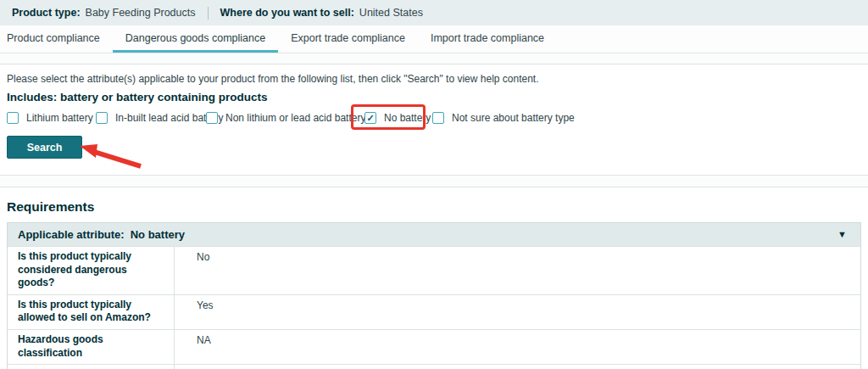  What do you see at coordinates (843, 234) in the screenshot?
I see `collapse-caret-icon: ▼` at bounding box center [843, 234].